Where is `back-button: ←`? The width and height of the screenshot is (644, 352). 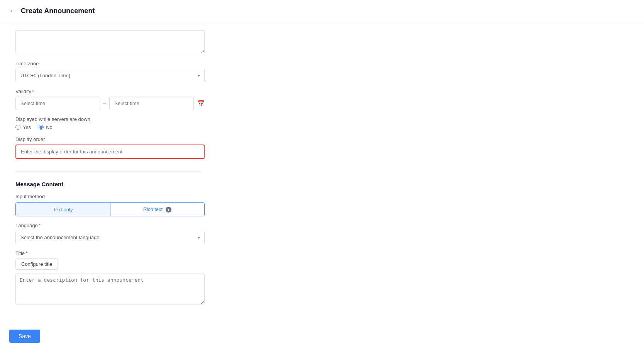 back-button: ← is located at coordinates (13, 11).